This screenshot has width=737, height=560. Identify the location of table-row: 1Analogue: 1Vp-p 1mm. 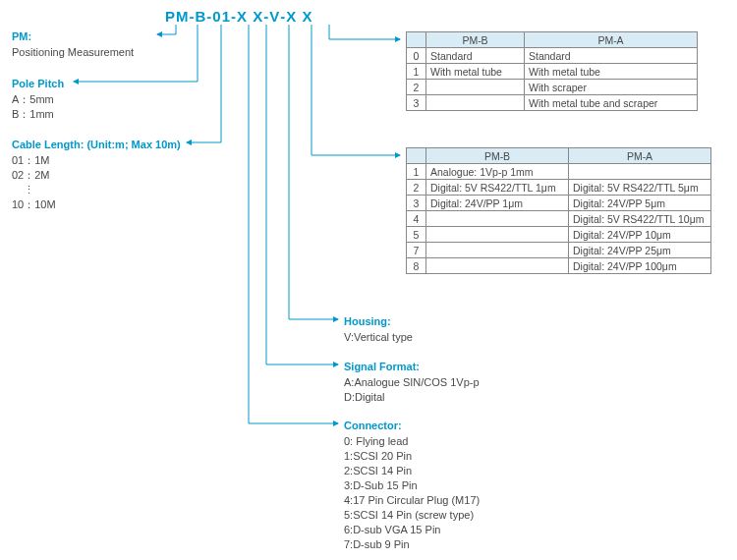
(559, 172).